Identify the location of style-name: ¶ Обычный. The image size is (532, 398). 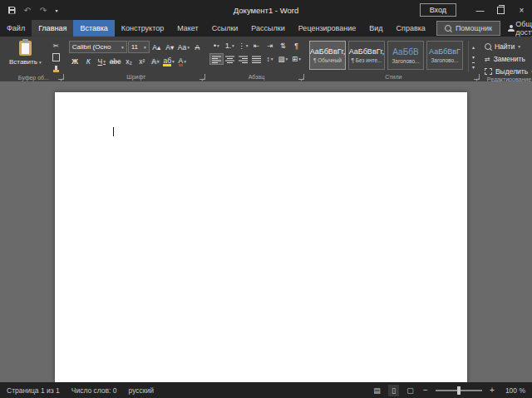
(328, 60).